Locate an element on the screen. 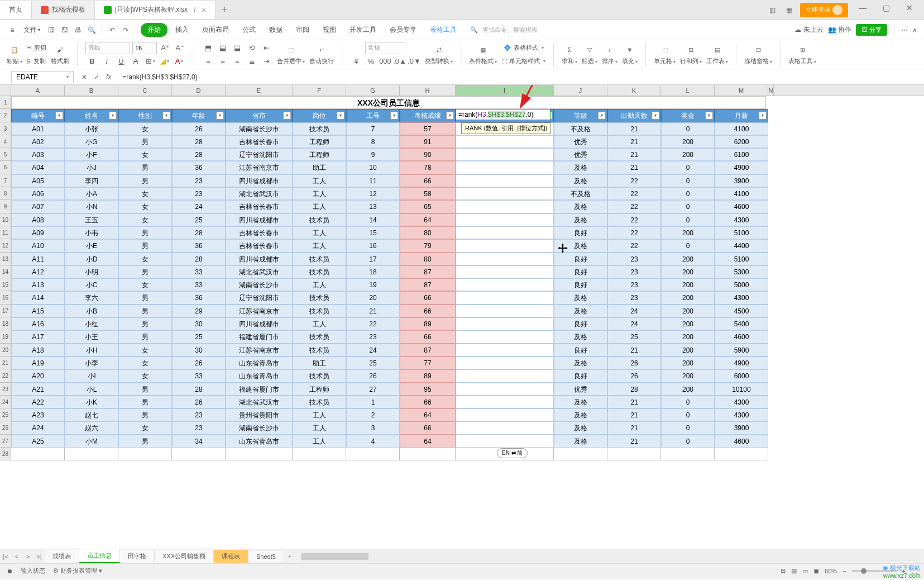 The width and height of the screenshot is (924, 580). cell: 3900 is located at coordinates (741, 428).